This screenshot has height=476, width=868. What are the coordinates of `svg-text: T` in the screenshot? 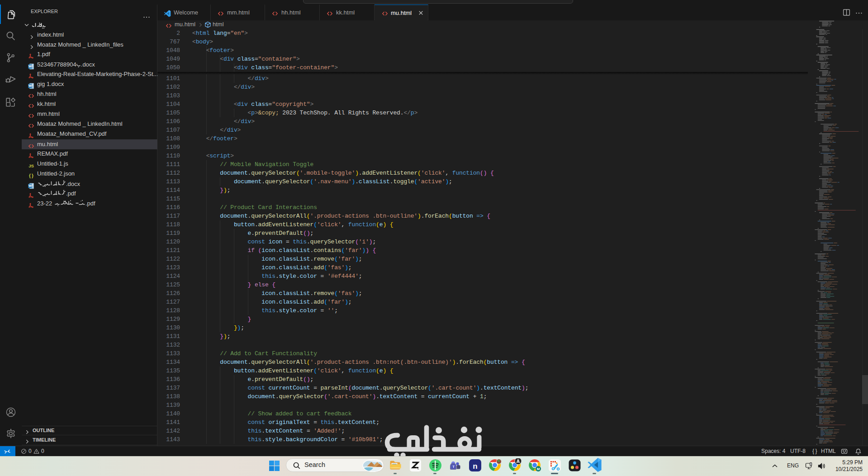 It's located at (453, 467).